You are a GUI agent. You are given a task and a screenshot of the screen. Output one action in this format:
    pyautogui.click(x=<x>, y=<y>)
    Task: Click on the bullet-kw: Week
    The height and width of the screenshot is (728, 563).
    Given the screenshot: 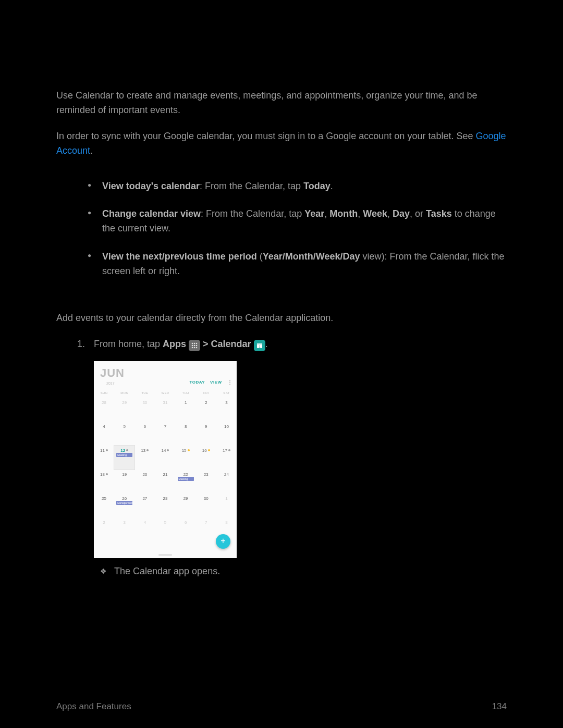 What is the action you would take?
    pyautogui.click(x=375, y=214)
    